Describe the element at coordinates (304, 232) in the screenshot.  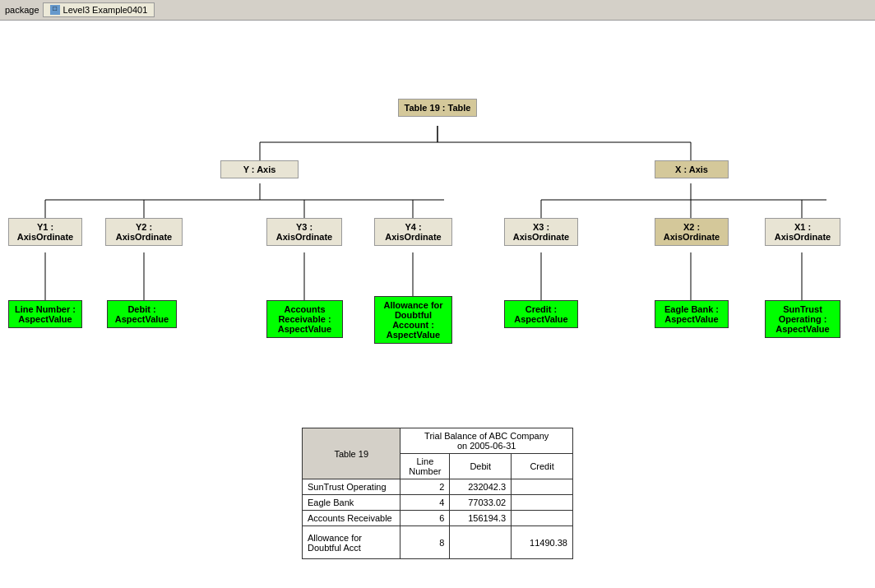
I see `node-y3: Y3 : AxisOrdinate` at that location.